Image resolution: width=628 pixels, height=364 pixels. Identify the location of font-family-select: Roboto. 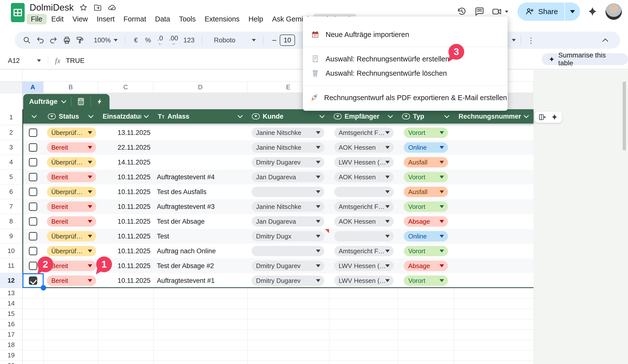
(235, 40).